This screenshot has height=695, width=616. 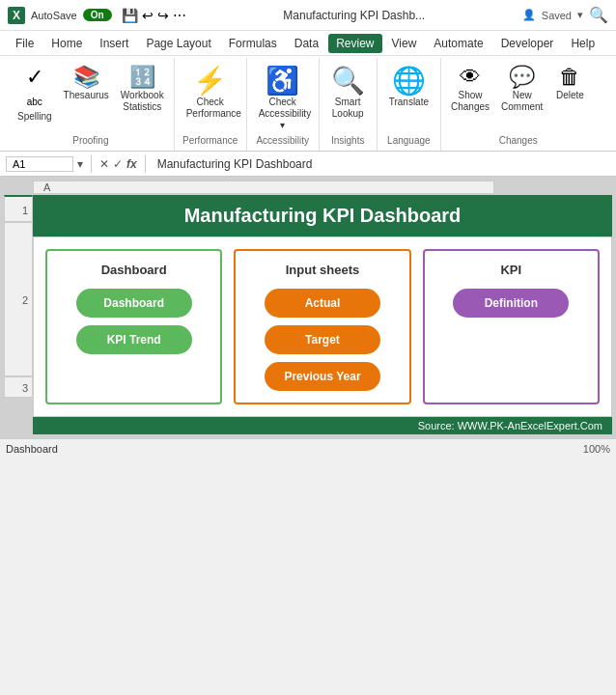 What do you see at coordinates (556, 15) in the screenshot?
I see `saved-label: Saved` at bounding box center [556, 15].